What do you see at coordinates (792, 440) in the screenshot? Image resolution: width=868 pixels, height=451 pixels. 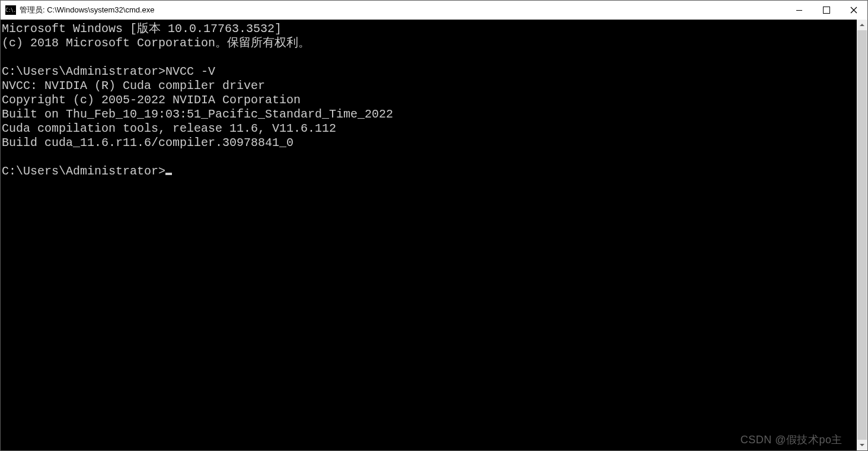 I see `watermark: CSDN @假技术po主` at bounding box center [792, 440].